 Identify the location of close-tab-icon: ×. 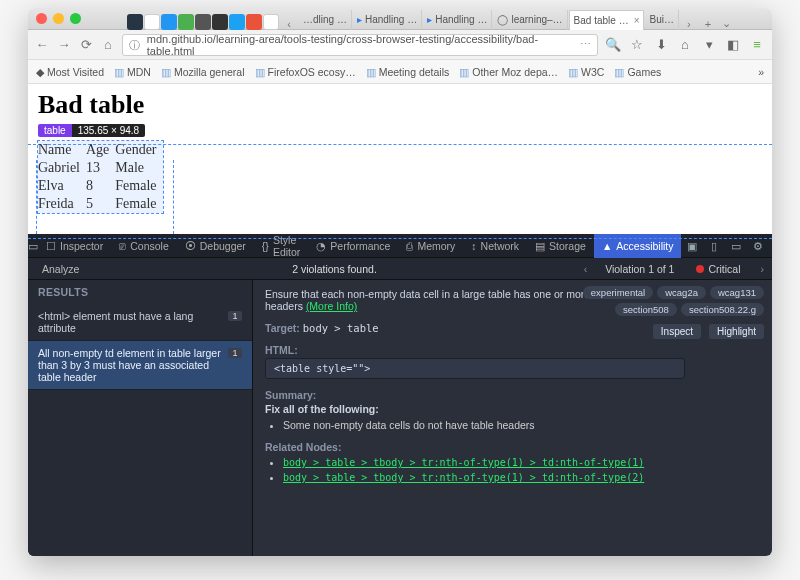
(637, 20).